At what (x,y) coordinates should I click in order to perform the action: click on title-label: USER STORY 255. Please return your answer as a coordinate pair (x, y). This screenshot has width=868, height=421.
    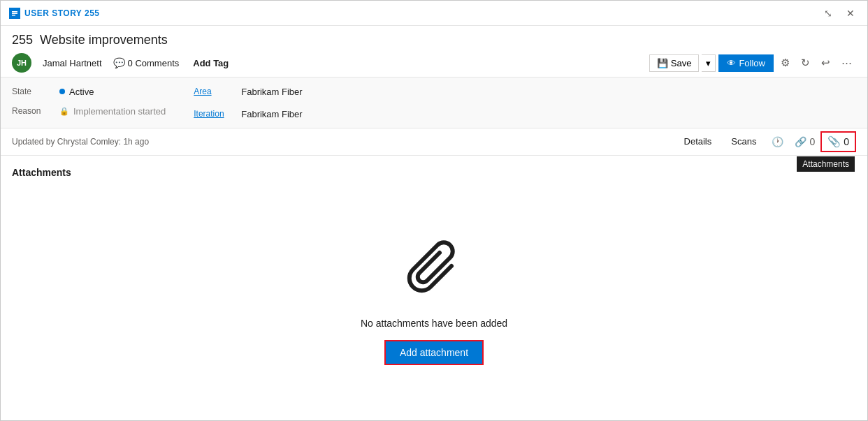
    Looking at the image, I should click on (62, 13).